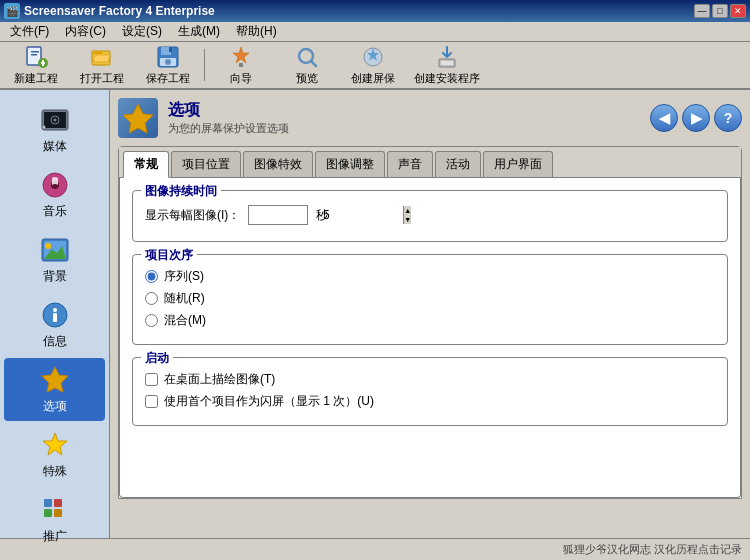 The image size is (750, 560). What do you see at coordinates (720, 11) in the screenshot?
I see `title-controls: — □ ✕` at bounding box center [720, 11].